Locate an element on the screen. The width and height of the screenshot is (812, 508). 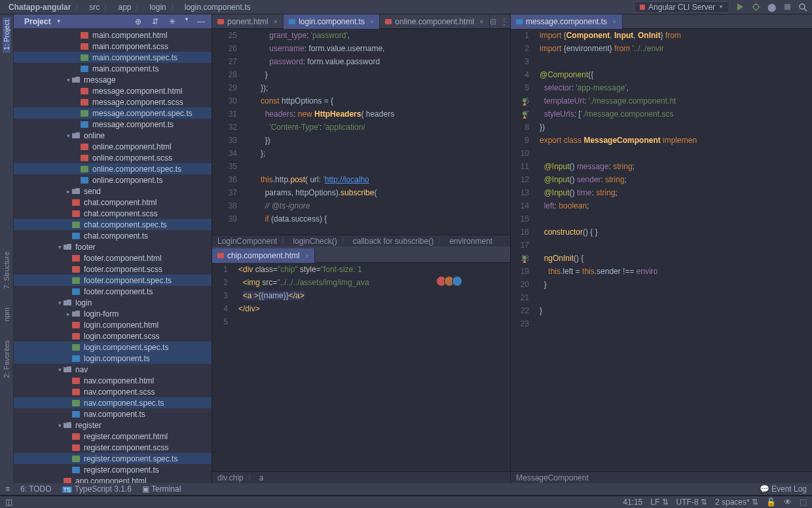
tree-file: footer.component.ts is located at coordinates (113, 291).